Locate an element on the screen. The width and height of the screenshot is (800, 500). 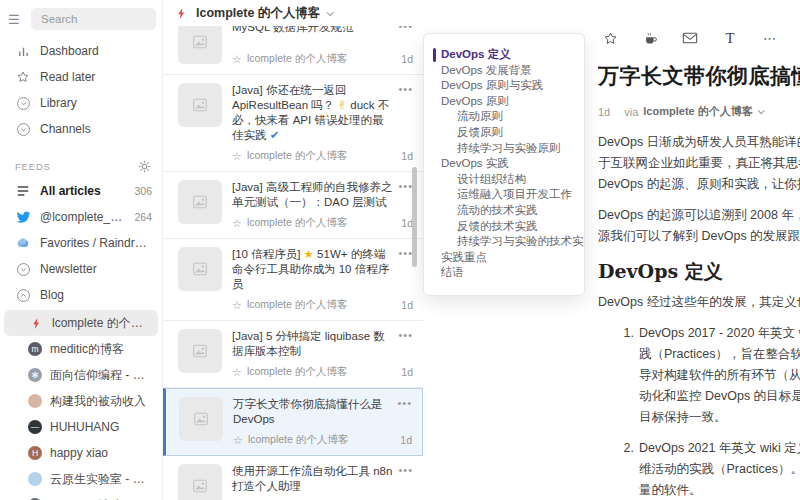
subfeed-label: HUHUHANG is located at coordinates (100, 427).